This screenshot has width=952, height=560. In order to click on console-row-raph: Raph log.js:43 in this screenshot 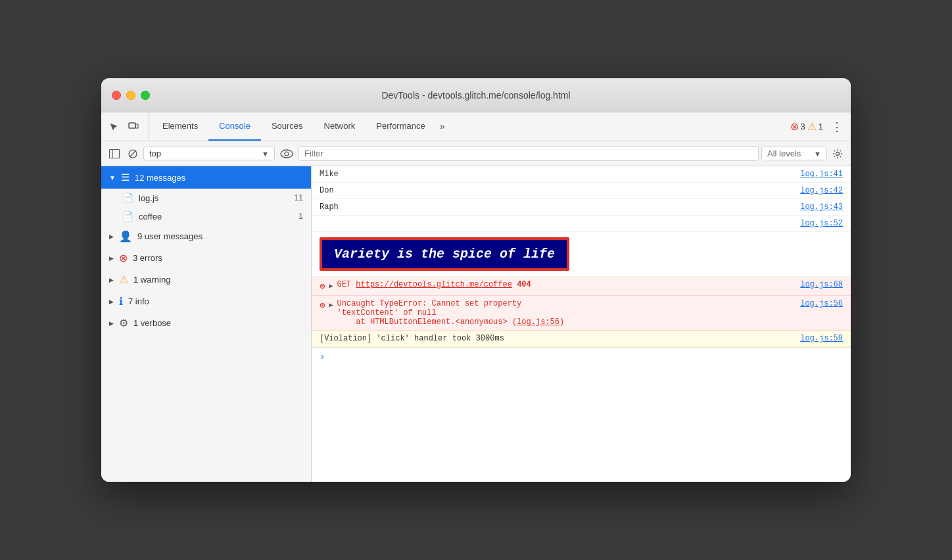, I will do `click(581, 208)`.